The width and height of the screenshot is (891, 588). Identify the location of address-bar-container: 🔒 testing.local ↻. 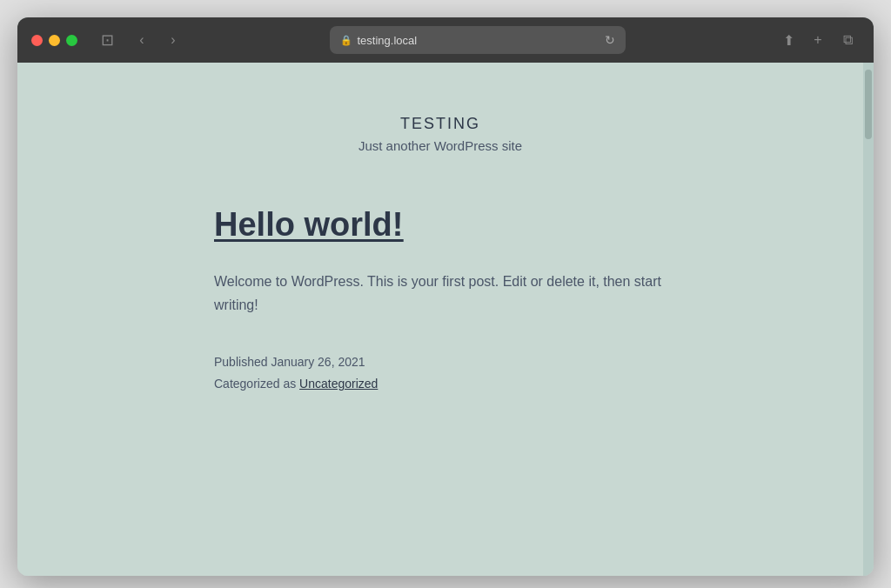
(477, 40).